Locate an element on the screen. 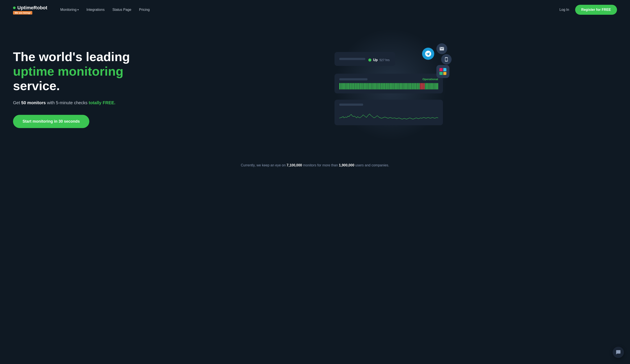  status-hours: 527 hrs is located at coordinates (384, 60).